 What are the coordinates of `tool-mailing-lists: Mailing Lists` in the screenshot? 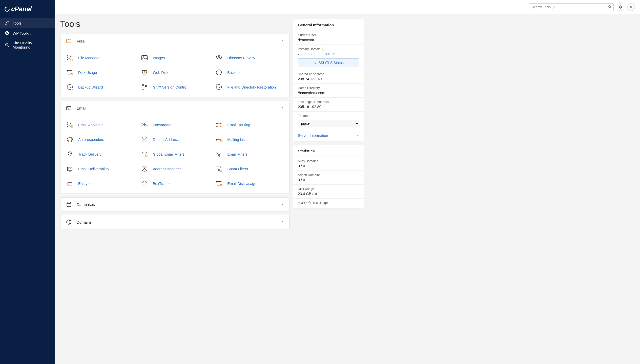 It's located at (250, 140).